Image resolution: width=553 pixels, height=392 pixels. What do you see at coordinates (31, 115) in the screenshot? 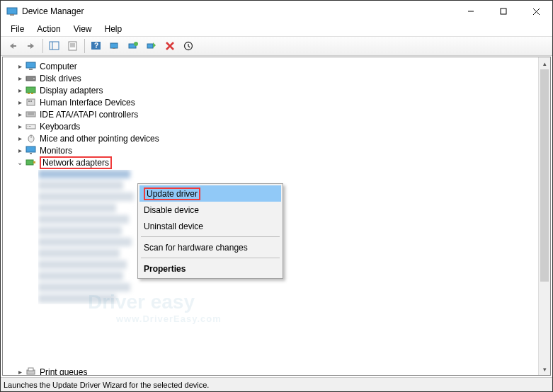
I see `ide-icon` at bounding box center [31, 115].